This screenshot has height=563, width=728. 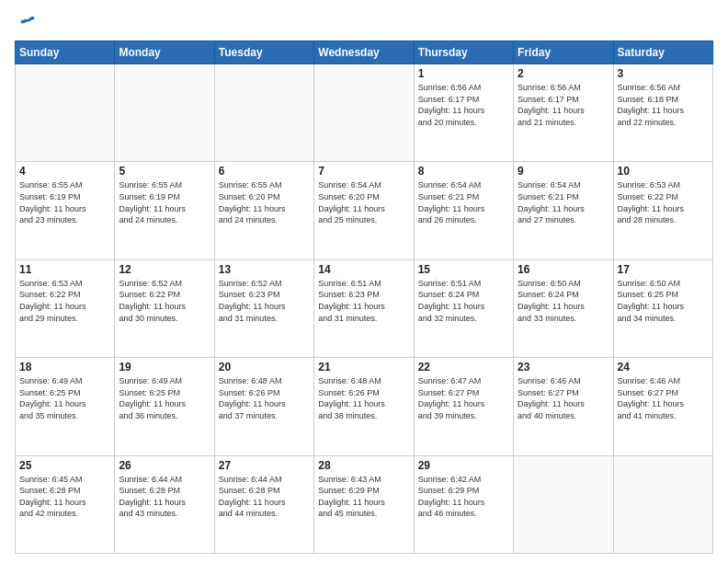 What do you see at coordinates (563, 171) in the screenshot?
I see `day-number: 9` at bounding box center [563, 171].